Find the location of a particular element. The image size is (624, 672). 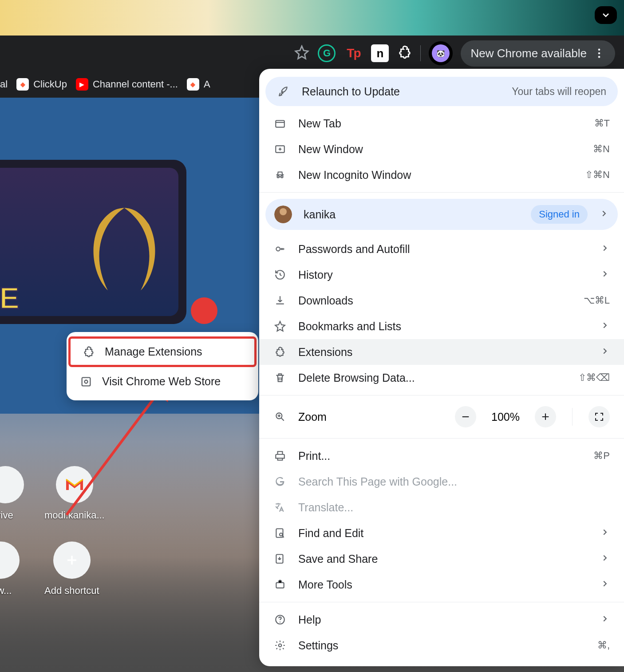

tp-extension-icon: Tp is located at coordinates (353, 53).